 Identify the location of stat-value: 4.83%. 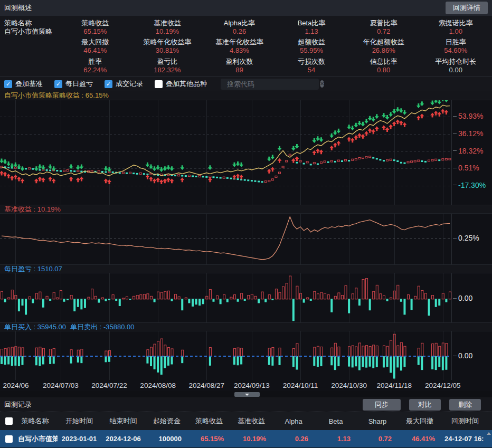
(240, 51).